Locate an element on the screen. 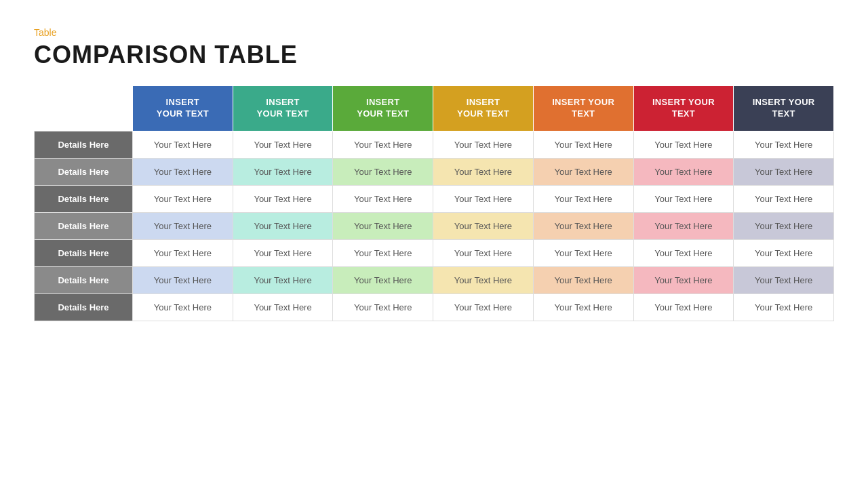  cell-r6-c7: Your Text Here is located at coordinates (784, 307).